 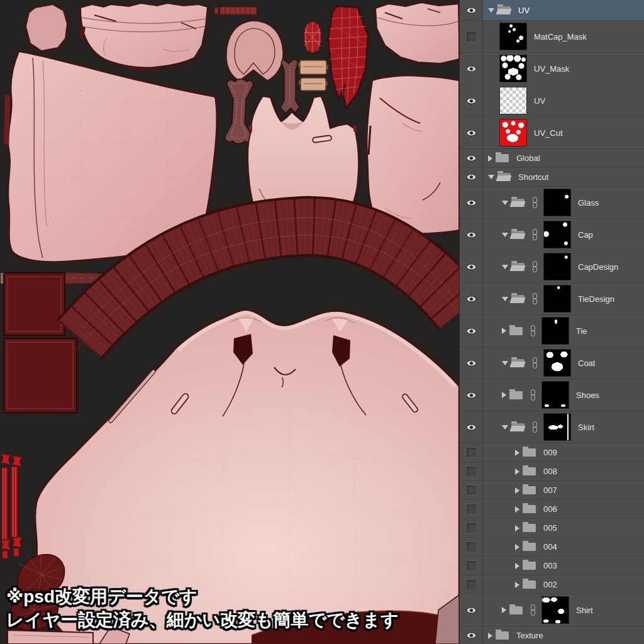 What do you see at coordinates (552, 69) in the screenshot?
I see `layer-row-uv-mask: UV_Mask` at bounding box center [552, 69].